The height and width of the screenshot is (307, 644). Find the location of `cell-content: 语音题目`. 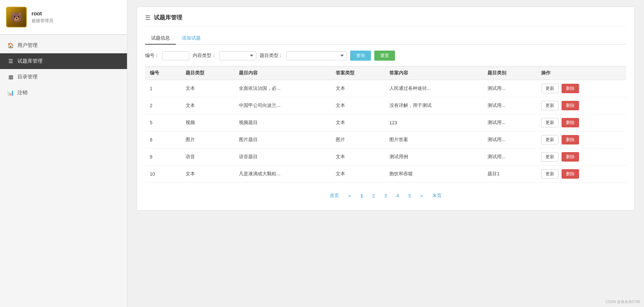

cell-content: 语音题目 is located at coordinates (283, 157).